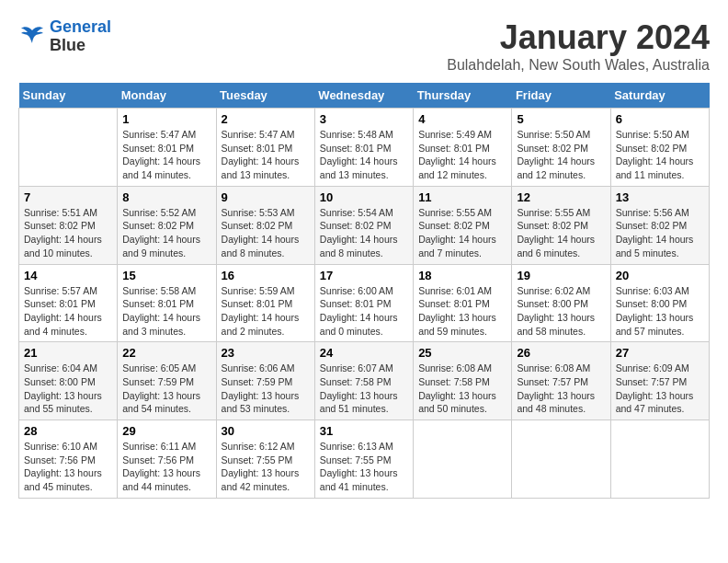 The image size is (728, 563). I want to click on day-info: Sunrise: 5:58 AM Sunset: 8:01 PM Dayligh…, so click(166, 311).